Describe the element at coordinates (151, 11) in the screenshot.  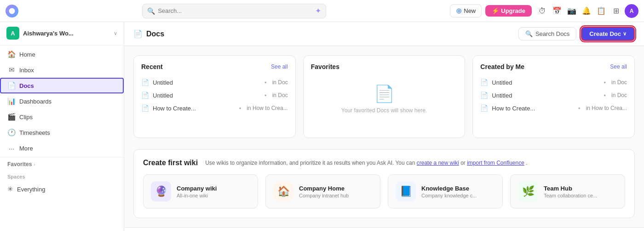
I see `search-icon: 🔍` at that location.